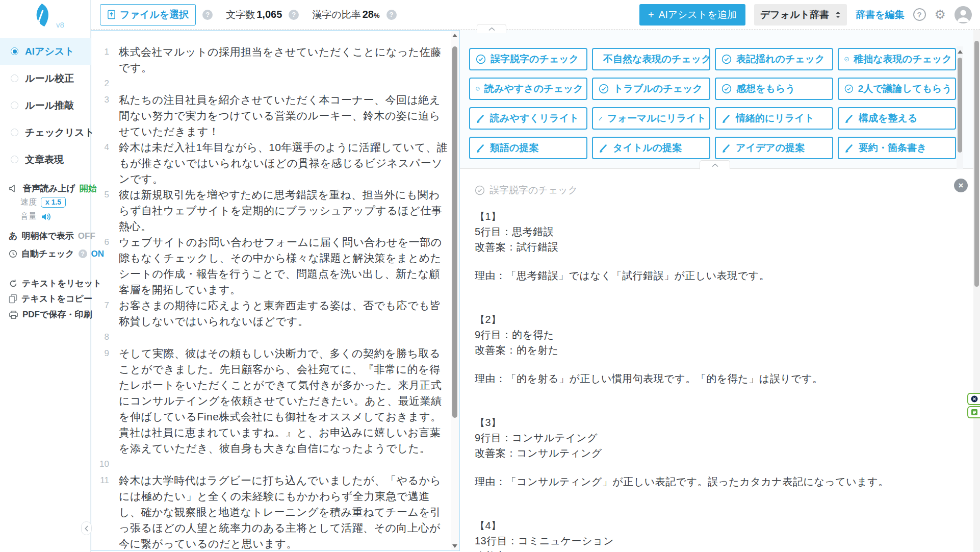 The height and width of the screenshot is (552, 980). Describe the element at coordinates (283, 60) in the screenshot. I see `line-text: 株式会社マルットの採用担当をさせていただくことになった佐藤です。` at that location.